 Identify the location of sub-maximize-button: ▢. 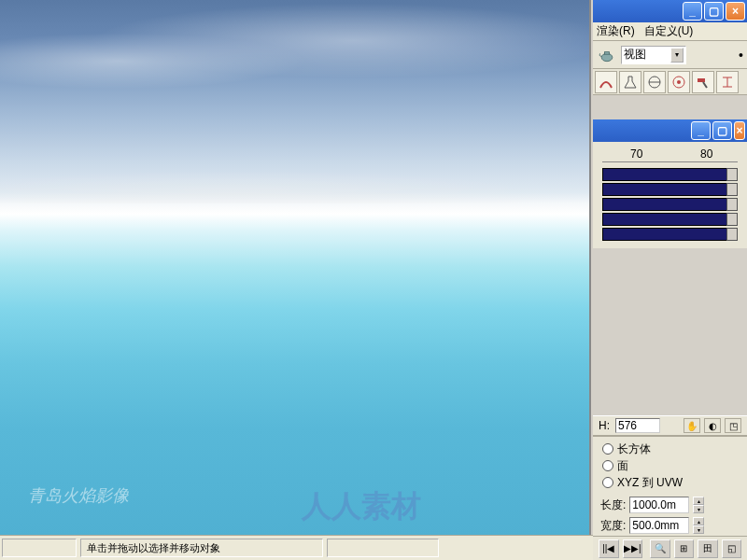
(723, 131).